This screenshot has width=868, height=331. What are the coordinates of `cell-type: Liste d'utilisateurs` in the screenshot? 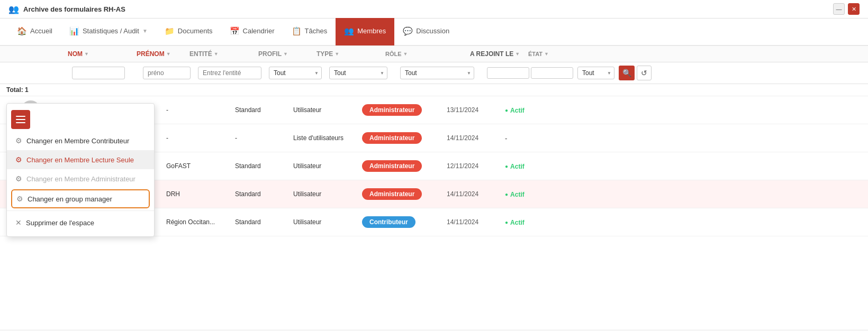 It's located at (328, 138).